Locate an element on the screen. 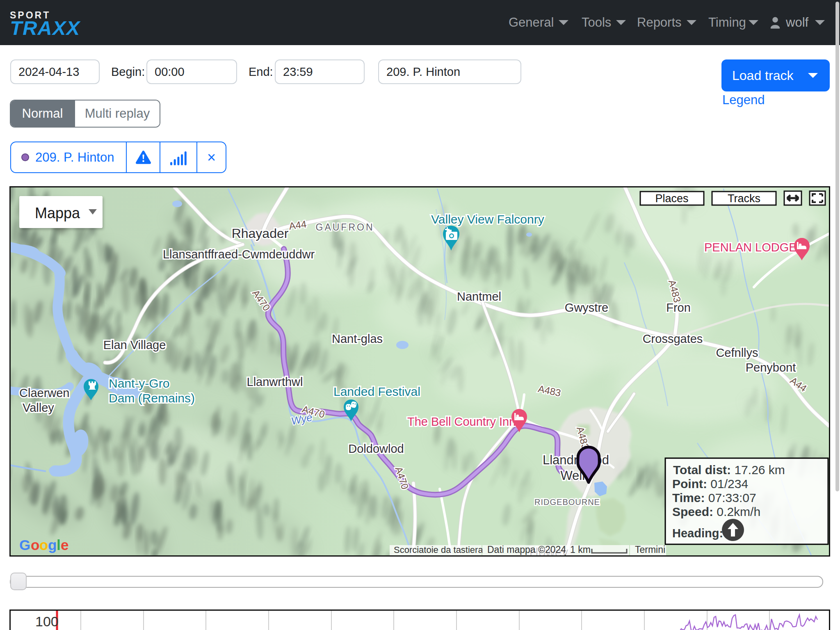 Image resolution: width=840 pixels, height=630 pixels. svg-text: RIDGEBOURNE is located at coordinates (567, 502).